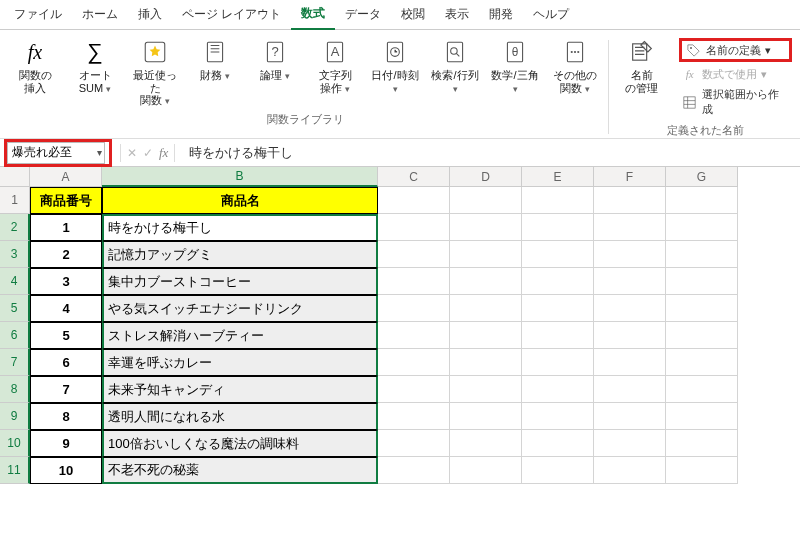 The image size is (800, 533). Describe the element at coordinates (15, 282) in the screenshot. I see `row-header-4: 4` at that location.